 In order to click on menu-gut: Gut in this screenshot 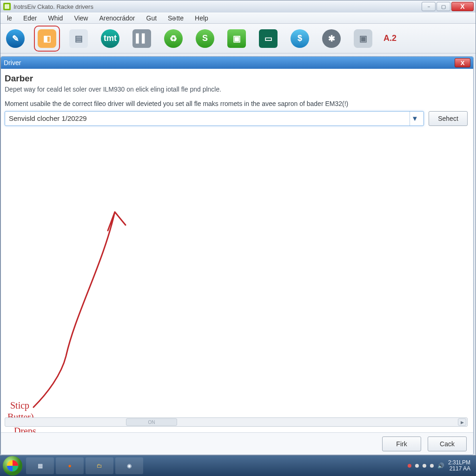, I will do `click(152, 18)`.